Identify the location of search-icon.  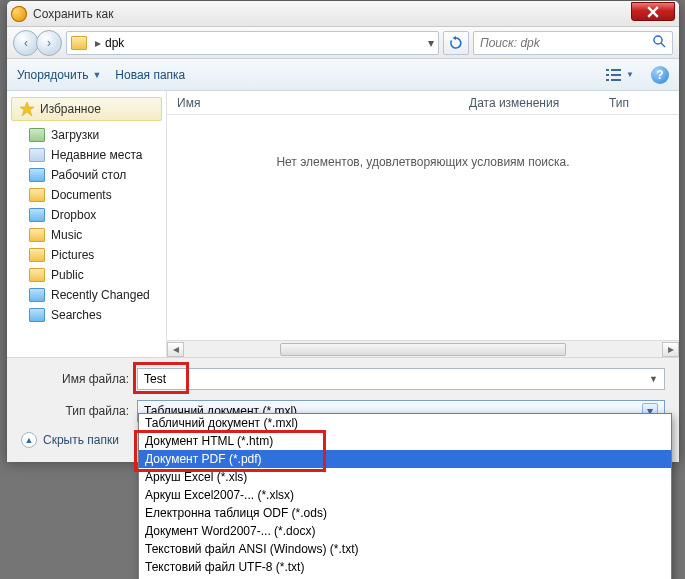
(659, 42).